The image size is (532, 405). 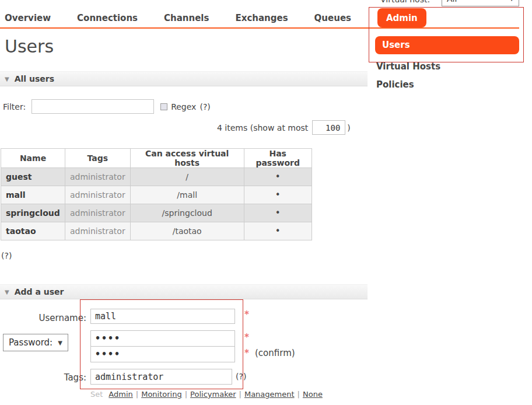 What do you see at coordinates (33, 177) in the screenshot?
I see `user-name-link: guest` at bounding box center [33, 177].